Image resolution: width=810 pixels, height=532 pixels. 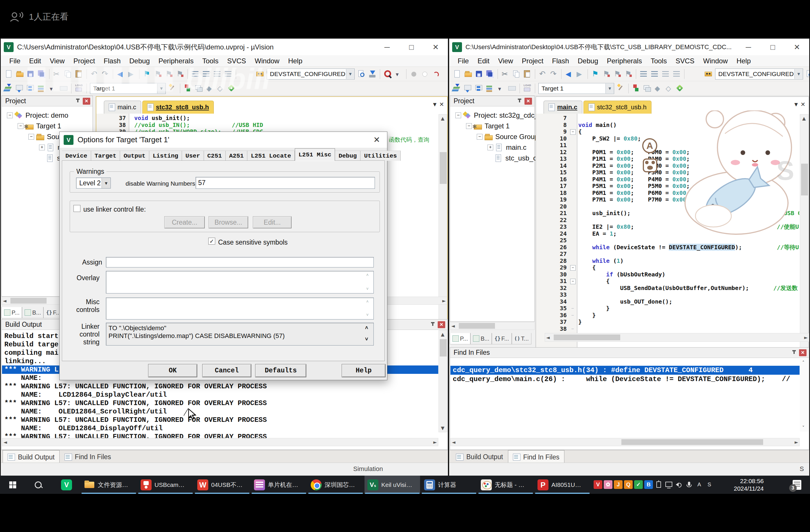 I want to click on tree-item: −Target 1, so click(x=39, y=126).